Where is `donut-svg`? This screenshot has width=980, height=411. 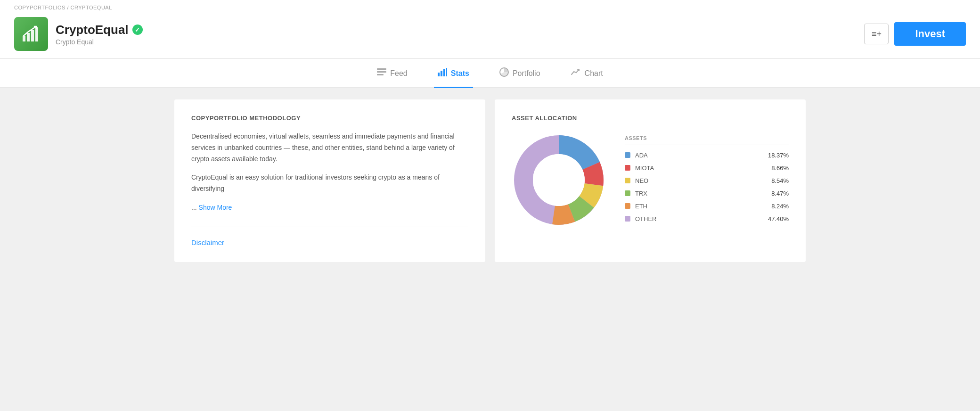 donut-svg is located at coordinates (559, 180).